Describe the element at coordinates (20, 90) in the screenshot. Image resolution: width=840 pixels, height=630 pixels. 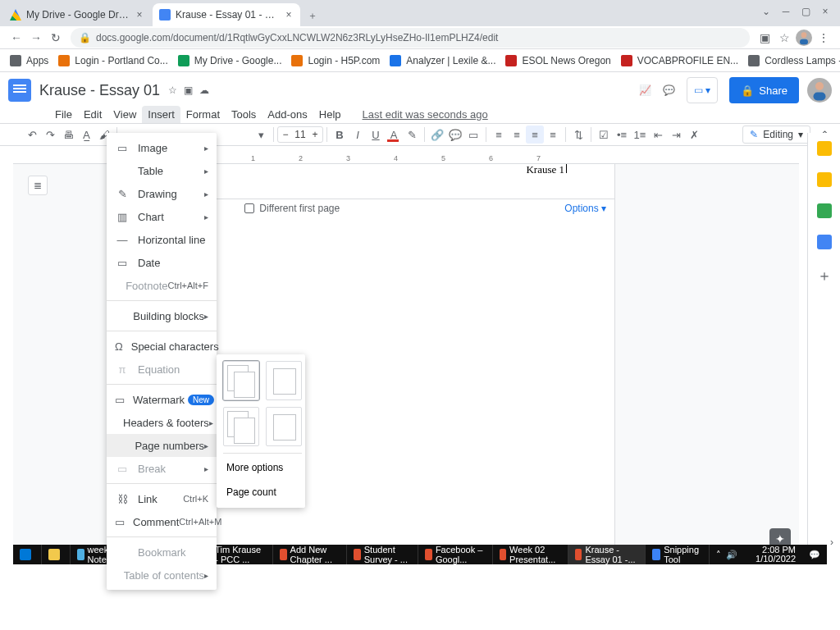
I see `docs-logo-icon` at that location.